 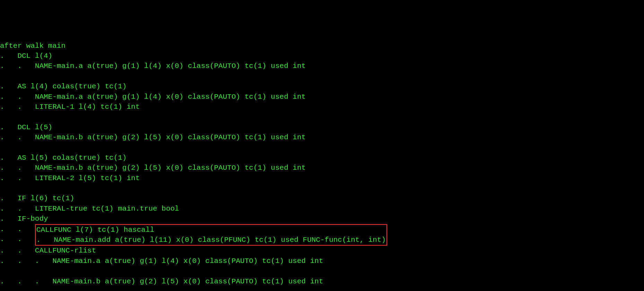 I want to click on terminal-line: . DCL l(5), so click(x=322, y=127).